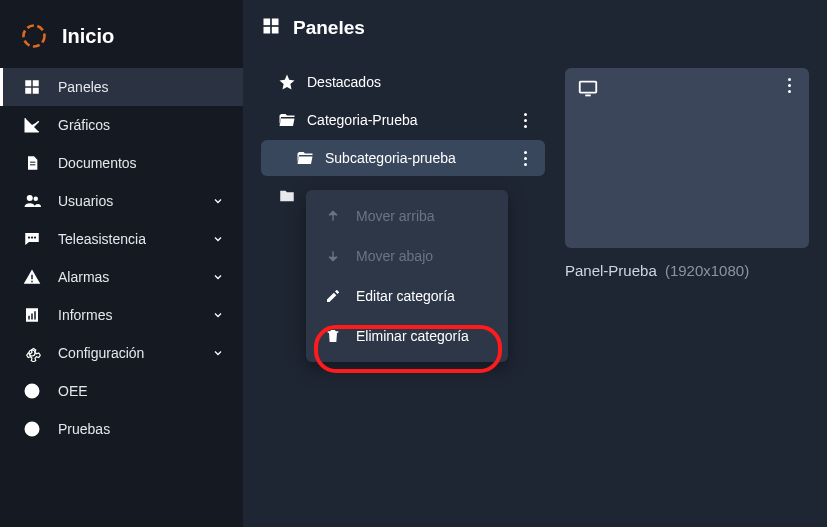 The height and width of the screenshot is (527, 827). Describe the element at coordinates (32, 391) in the screenshot. I see `percent-icon` at that location.